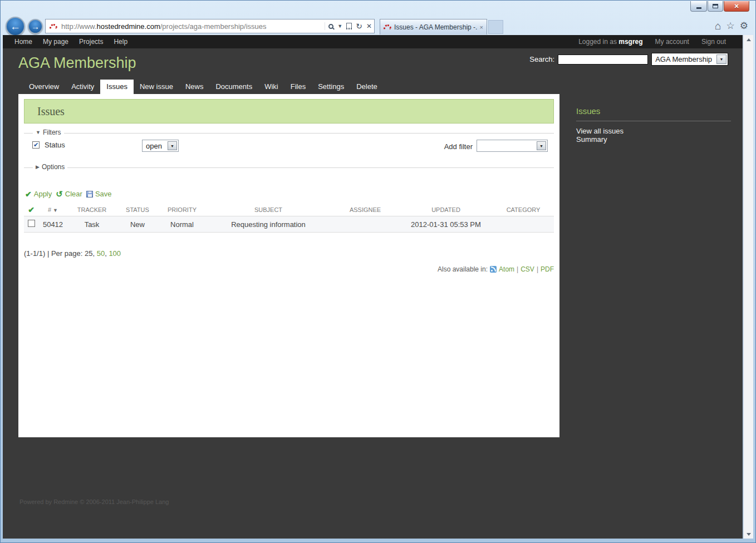 The width and height of the screenshot is (756, 543). What do you see at coordinates (193, 27) in the screenshot?
I see `url-text: http://www.hostedredmine.com/projects/ag…` at bounding box center [193, 27].